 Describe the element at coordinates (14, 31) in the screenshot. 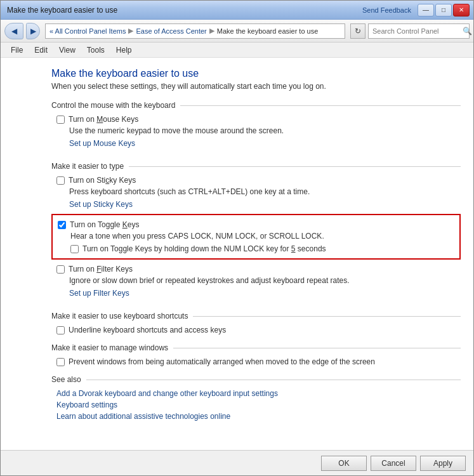

I see `back-button: ◀` at that location.